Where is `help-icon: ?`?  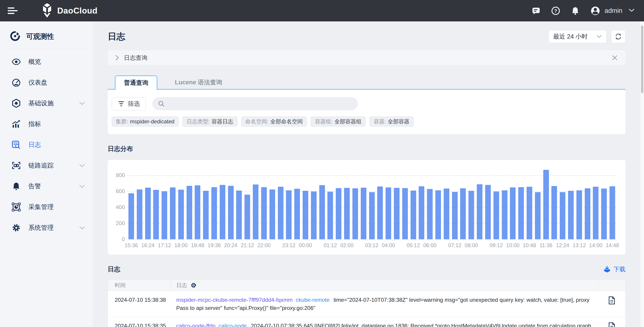 help-icon: ? is located at coordinates (556, 11).